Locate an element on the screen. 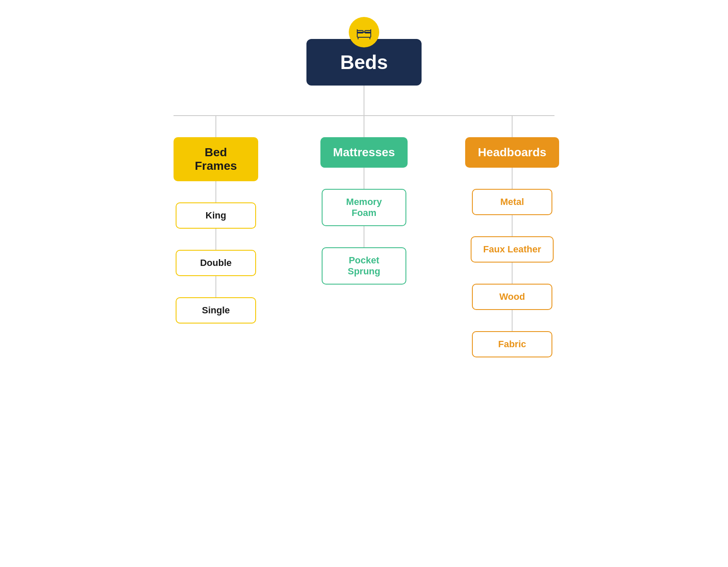 The height and width of the screenshot is (567, 728). child-memory-foam: Memory Foam is located at coordinates (364, 207).